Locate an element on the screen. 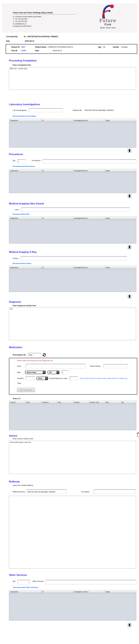 Image resolution: width=139 pixels, height=644 pixels. delete-drug-button is located at coordinates (138, 435).